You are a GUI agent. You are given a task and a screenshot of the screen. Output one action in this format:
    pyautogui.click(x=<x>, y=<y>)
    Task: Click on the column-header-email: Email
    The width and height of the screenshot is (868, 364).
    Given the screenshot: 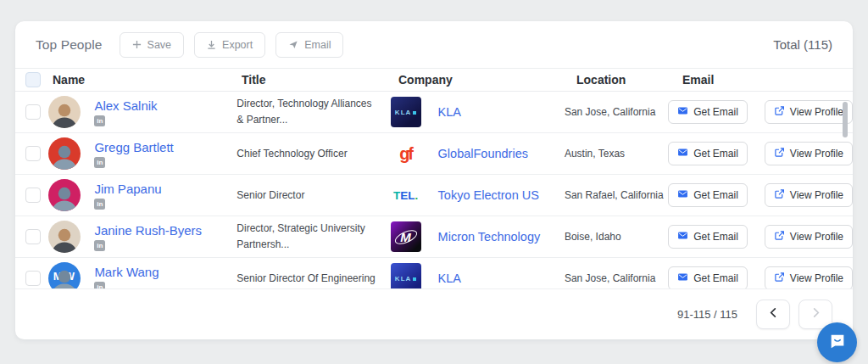 What is the action you would take?
    pyautogui.click(x=768, y=80)
    